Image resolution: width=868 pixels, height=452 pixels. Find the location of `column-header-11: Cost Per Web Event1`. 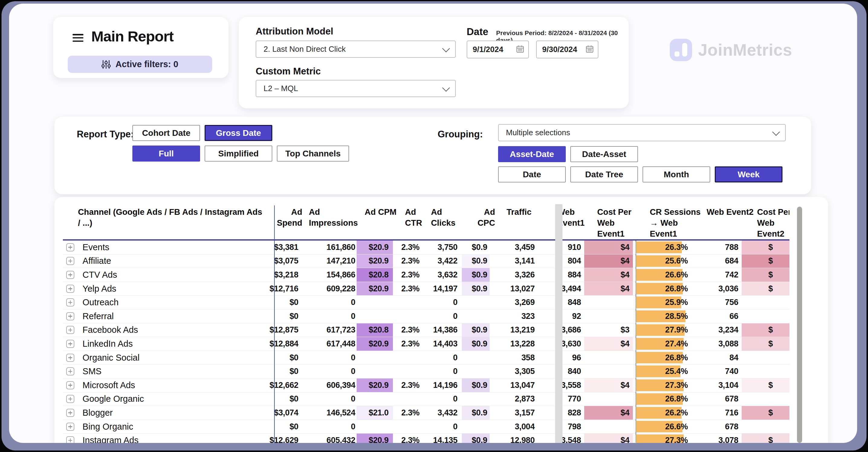

column-header-11: Cost Per Web Event1 is located at coordinates (619, 223).